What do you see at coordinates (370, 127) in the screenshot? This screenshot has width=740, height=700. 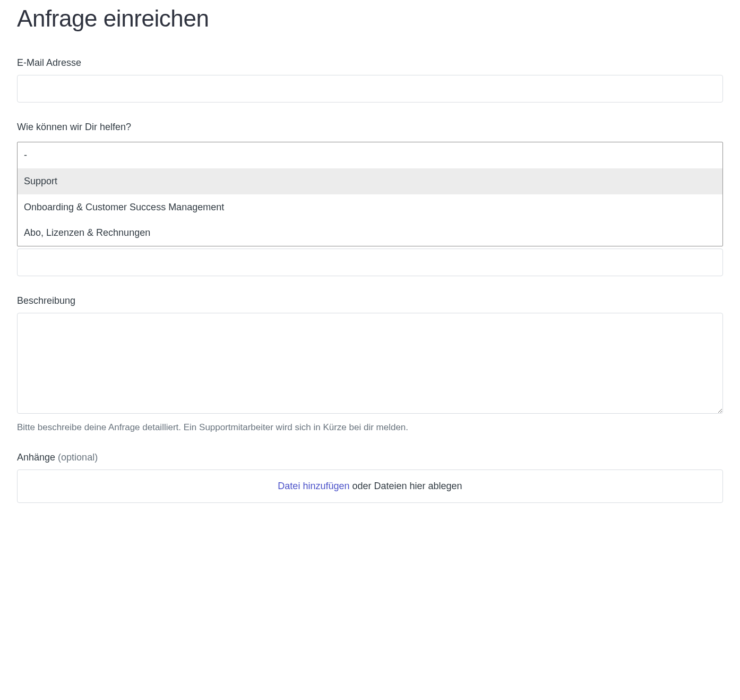 I see `help-topic-label: Wie können wir Dir helfen?` at bounding box center [370, 127].